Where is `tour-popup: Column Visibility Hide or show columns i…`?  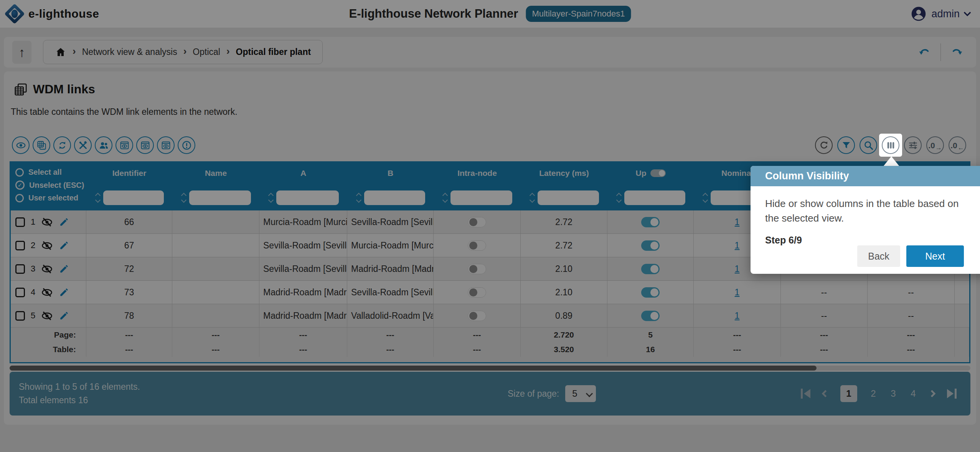
tour-popup: Column Visibility Hide or show columns i… is located at coordinates (865, 220).